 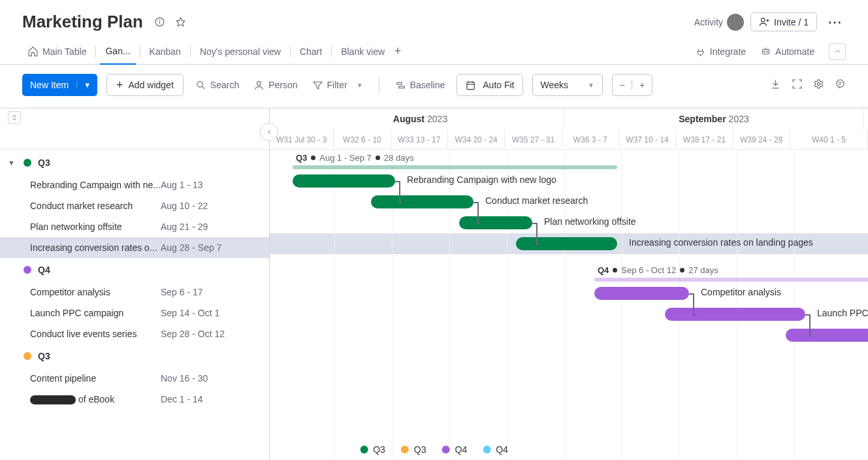 What do you see at coordinates (372, 450) in the screenshot?
I see `legend-item: Q3` at bounding box center [372, 450].